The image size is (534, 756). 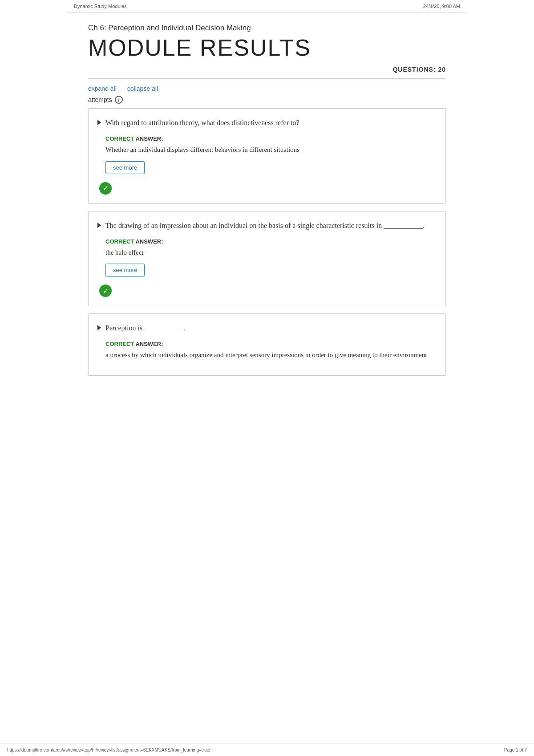 What do you see at coordinates (267, 345) in the screenshot?
I see `question-card-3: Perception is ___________. CORRECT ANSWE…` at bounding box center [267, 345].